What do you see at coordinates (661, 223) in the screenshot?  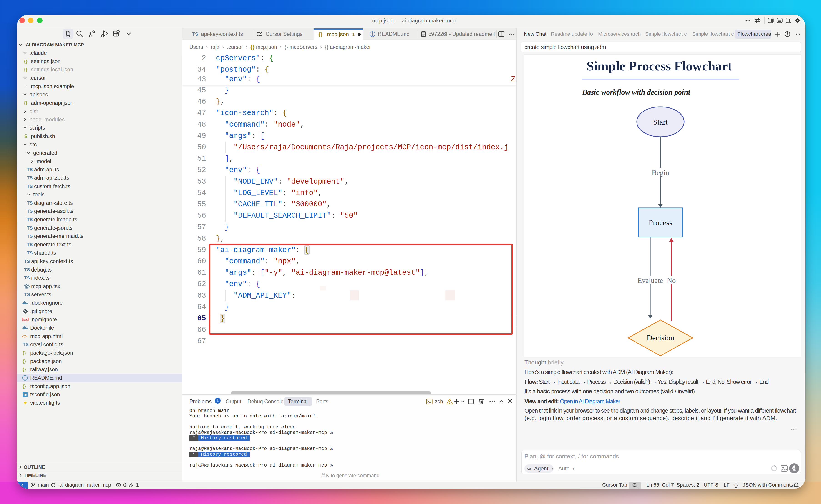 I see `svg-text: Process` at bounding box center [661, 223].